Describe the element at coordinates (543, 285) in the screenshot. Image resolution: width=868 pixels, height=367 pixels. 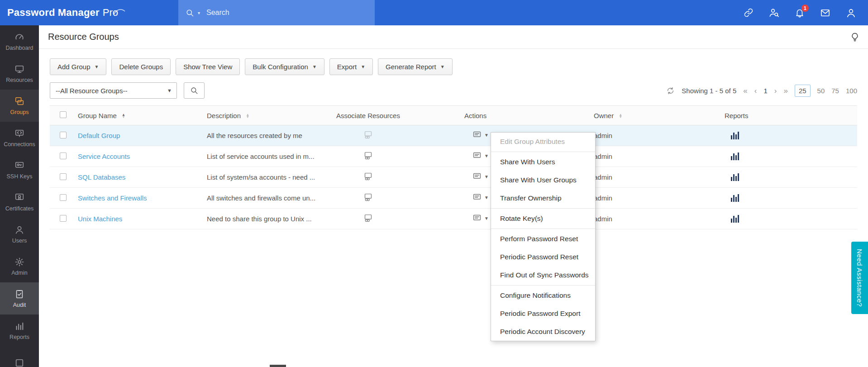
I see `menu-divider` at that location.